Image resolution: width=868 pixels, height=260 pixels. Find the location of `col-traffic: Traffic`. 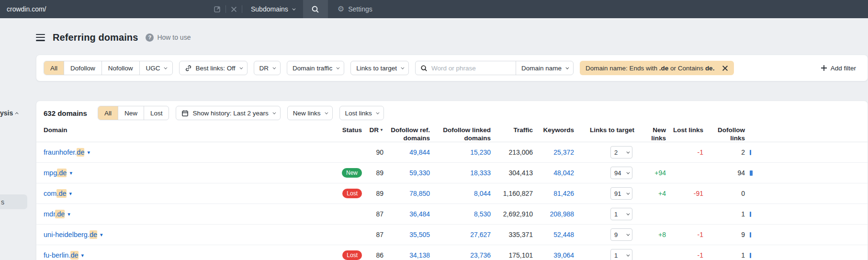

col-traffic: Traffic is located at coordinates (512, 130).